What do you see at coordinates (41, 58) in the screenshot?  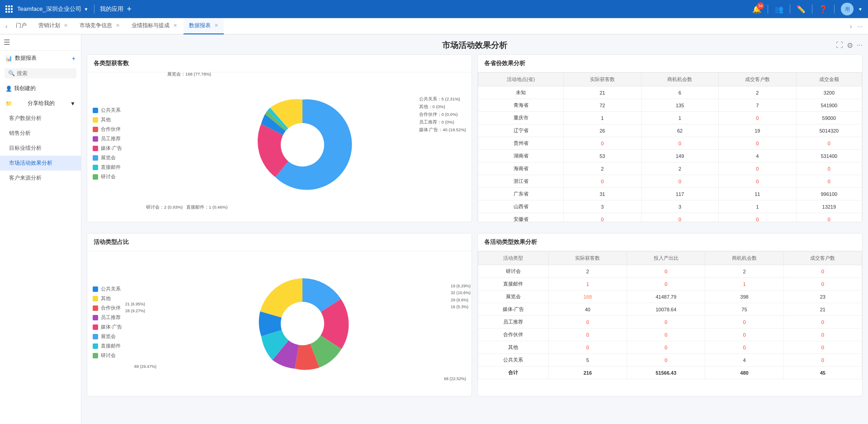 I see `sidebar-reports-header: 📊 数据报表 +` at bounding box center [41, 58].